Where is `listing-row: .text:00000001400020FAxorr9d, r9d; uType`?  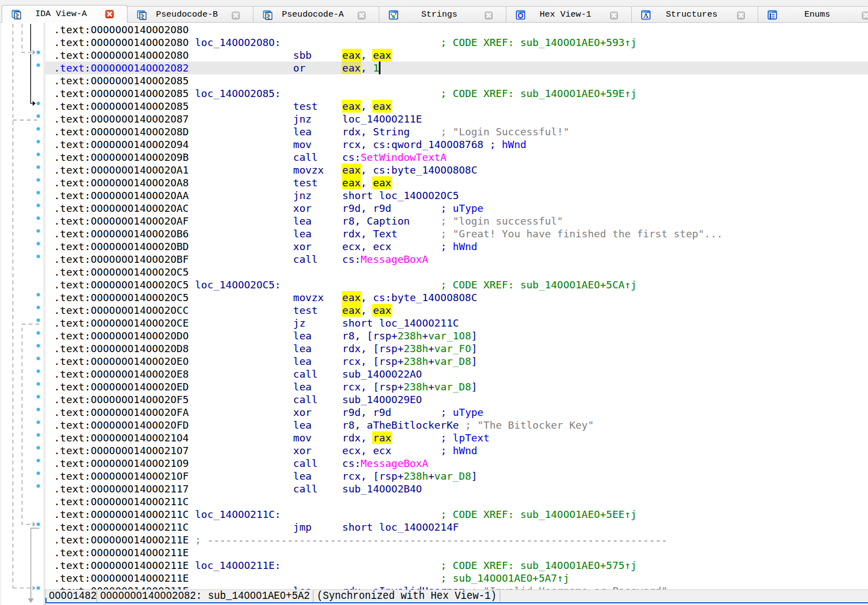
listing-row: .text:00000001400020FAxorr9d, r9d; uType is located at coordinates (457, 413).